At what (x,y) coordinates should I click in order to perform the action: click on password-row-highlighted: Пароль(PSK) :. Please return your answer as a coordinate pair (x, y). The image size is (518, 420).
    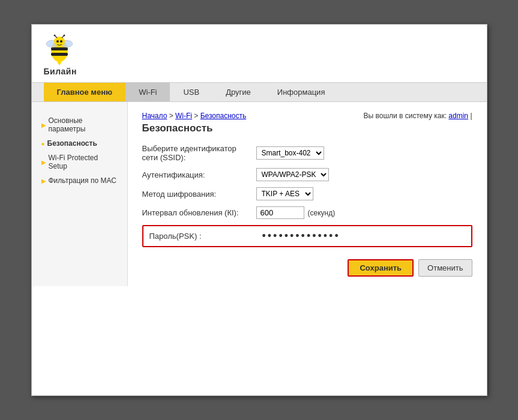
    Looking at the image, I should click on (307, 236).